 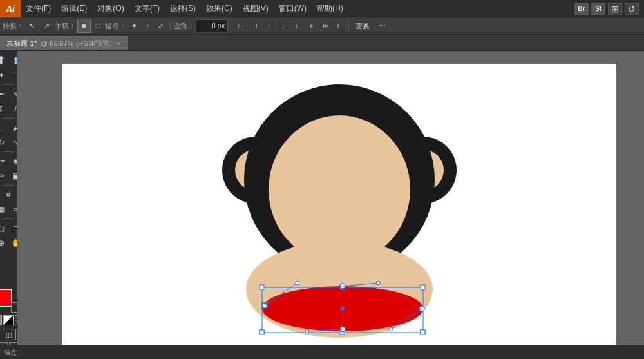 What do you see at coordinates (322, 43) in the screenshot?
I see `tabbar: 未标题-1* @ 66.67% (RGB/预览) ✕` at bounding box center [322, 43].